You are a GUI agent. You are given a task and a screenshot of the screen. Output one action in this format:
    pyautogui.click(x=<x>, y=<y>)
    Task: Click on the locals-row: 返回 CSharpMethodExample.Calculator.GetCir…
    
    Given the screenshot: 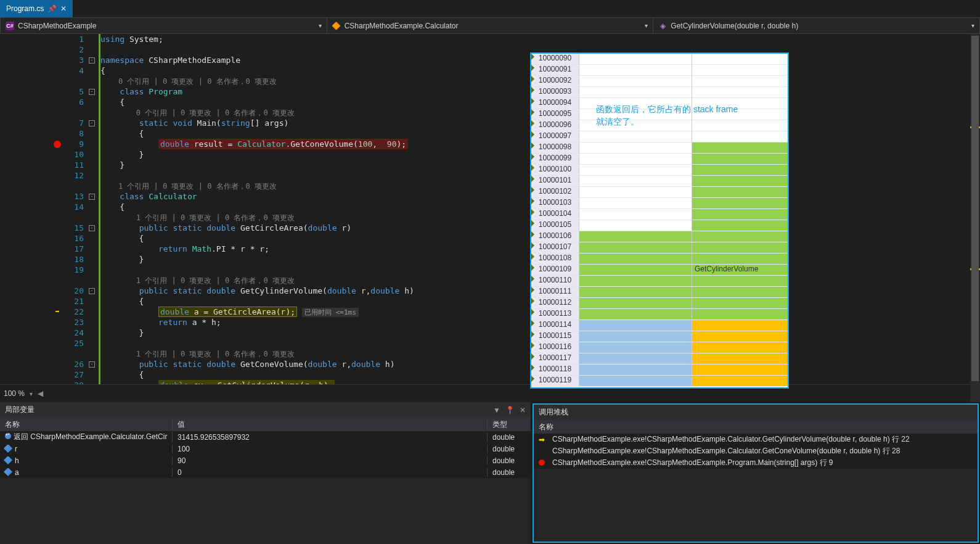 What is the action you would take?
    pyautogui.click(x=265, y=437)
    